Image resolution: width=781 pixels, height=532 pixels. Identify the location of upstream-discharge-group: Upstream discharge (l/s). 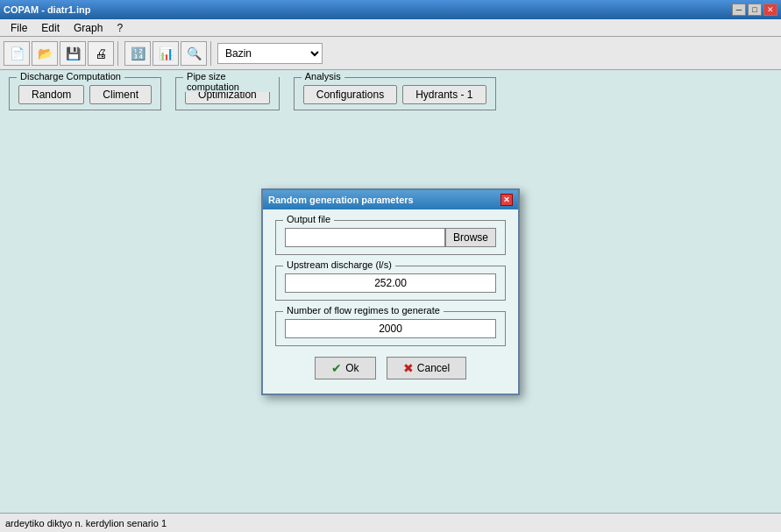
(391, 283).